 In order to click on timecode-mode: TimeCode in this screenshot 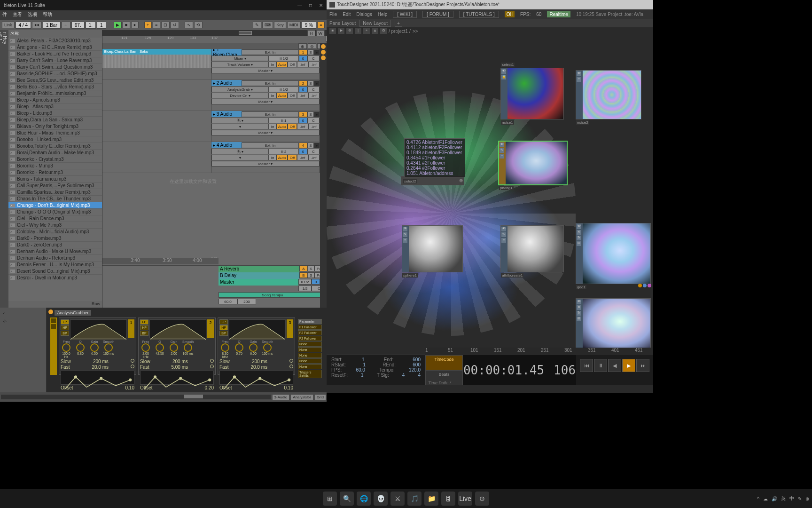, I will do `click(444, 363)`.